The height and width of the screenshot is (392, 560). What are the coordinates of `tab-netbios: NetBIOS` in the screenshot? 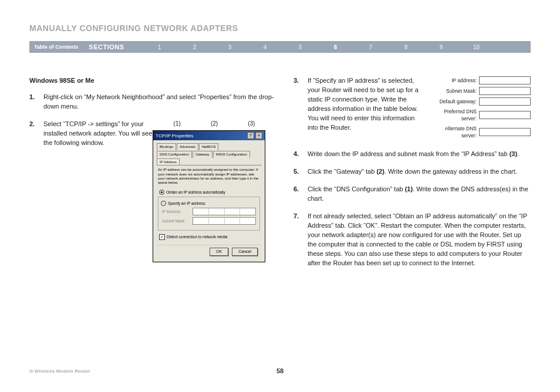 It's located at (209, 147).